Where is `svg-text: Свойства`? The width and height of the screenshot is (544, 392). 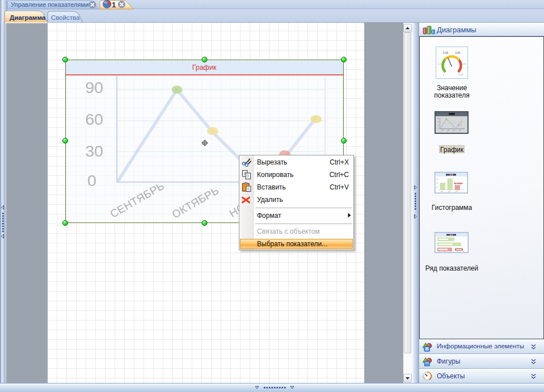
svg-text: Свойства is located at coordinates (66, 18).